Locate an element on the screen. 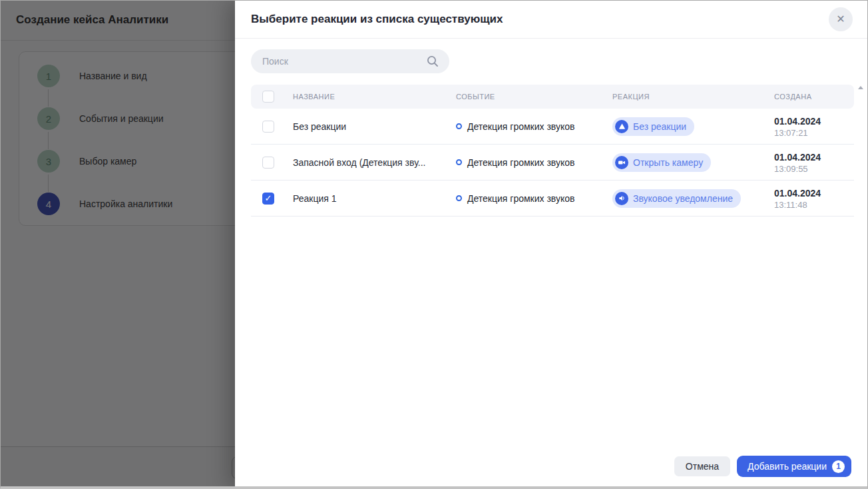 This screenshot has width=868, height=489. add-reactions-button: Добавить реакции 1 is located at coordinates (794, 466).